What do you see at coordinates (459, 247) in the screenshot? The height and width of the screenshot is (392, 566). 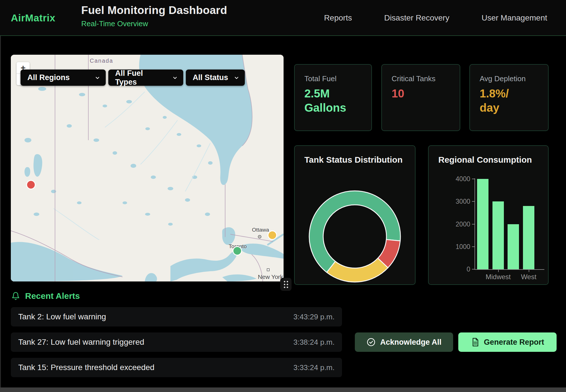 I see `y-tick-label: 1000` at bounding box center [459, 247].